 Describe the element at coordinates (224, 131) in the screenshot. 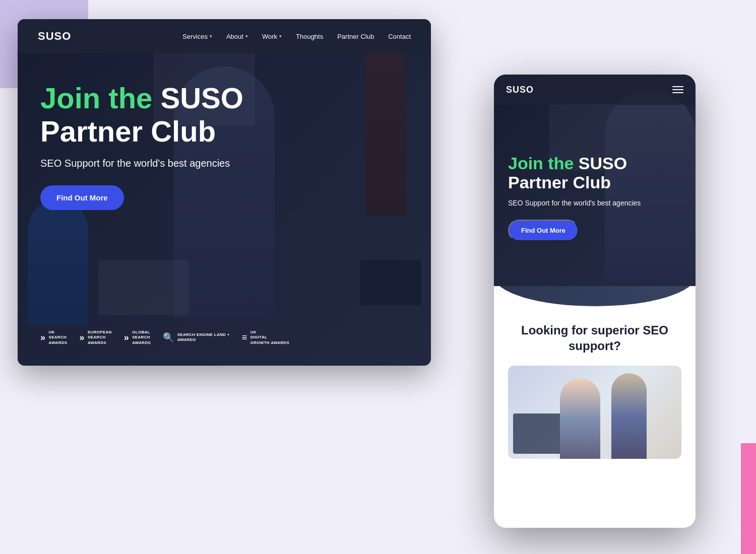

I see `hero-title-line2: Partner Club` at that location.